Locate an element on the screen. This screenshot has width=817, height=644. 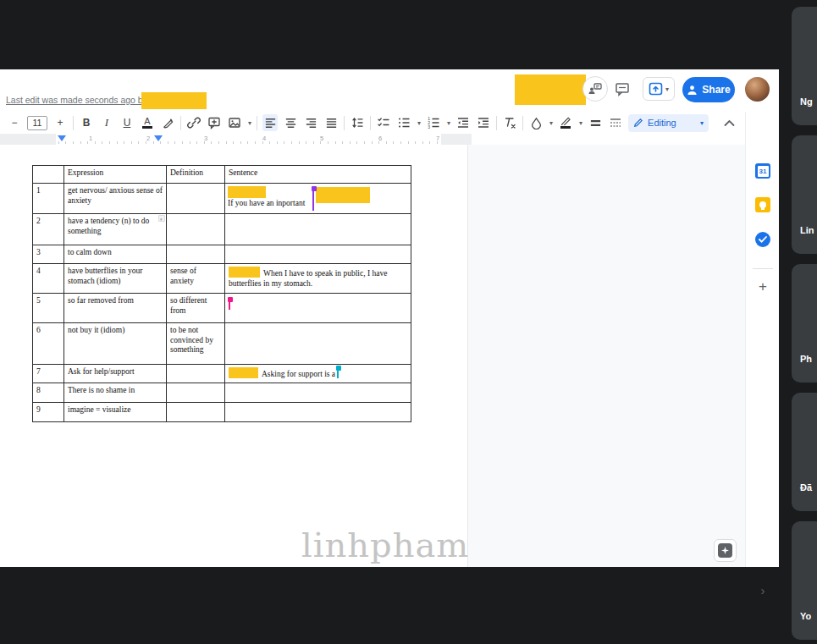
table-row: 2 have a tendency (n) to do something is located at coordinates (222, 230).